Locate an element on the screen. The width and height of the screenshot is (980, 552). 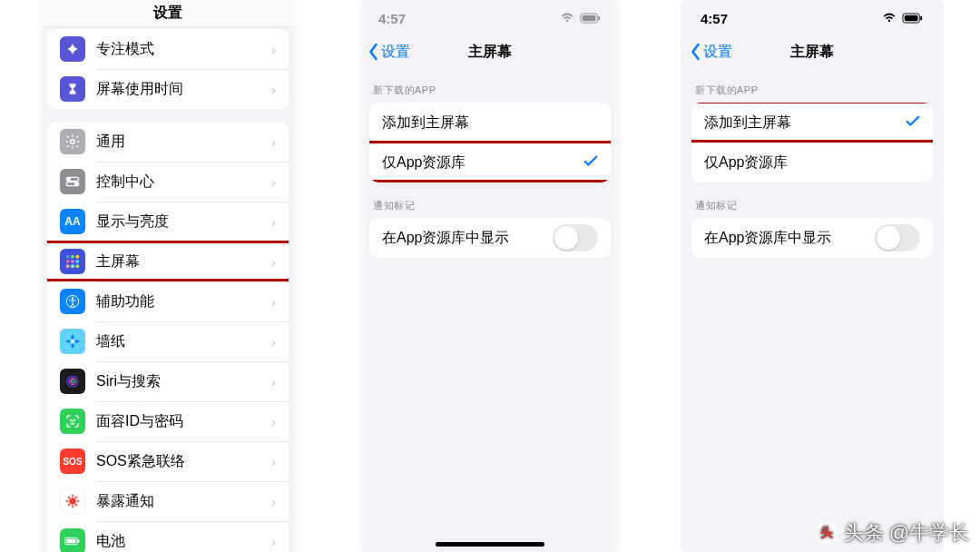
row-focus-mode: 专注模式 › is located at coordinates (168, 49).